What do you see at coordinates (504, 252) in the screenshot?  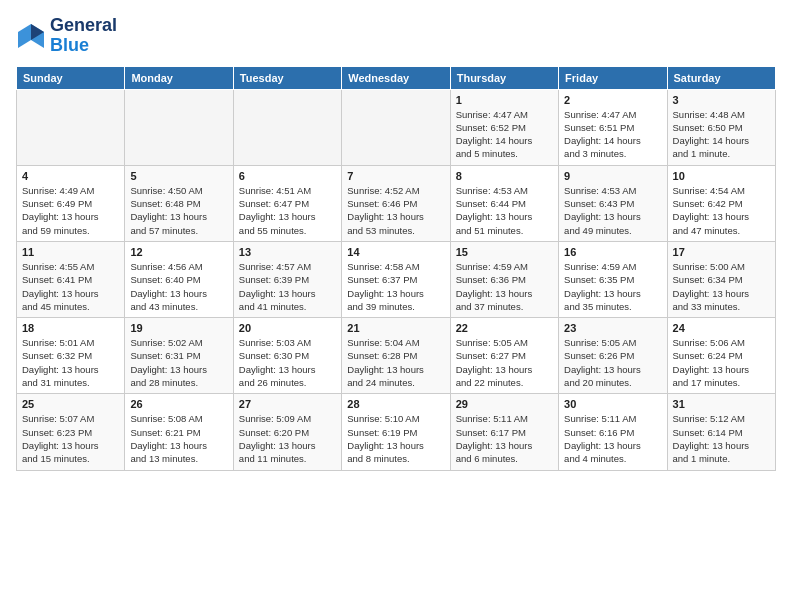 I see `day-number: 15` at bounding box center [504, 252].